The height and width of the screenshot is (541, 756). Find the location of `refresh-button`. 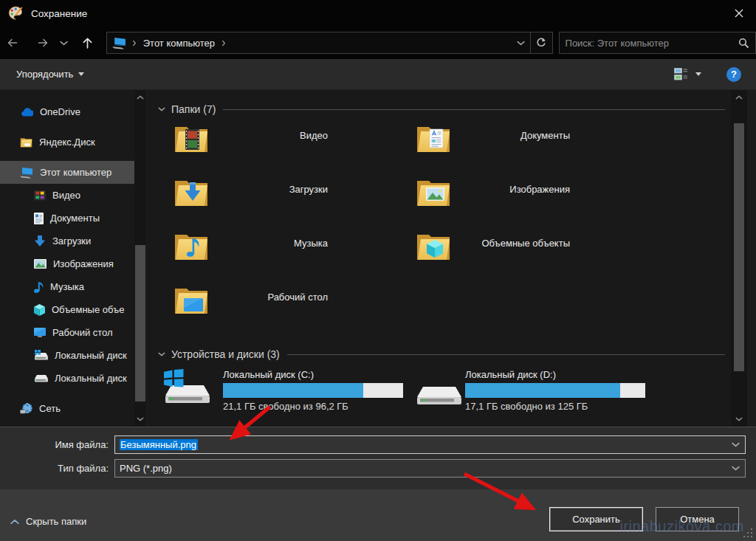

refresh-button is located at coordinates (541, 43).